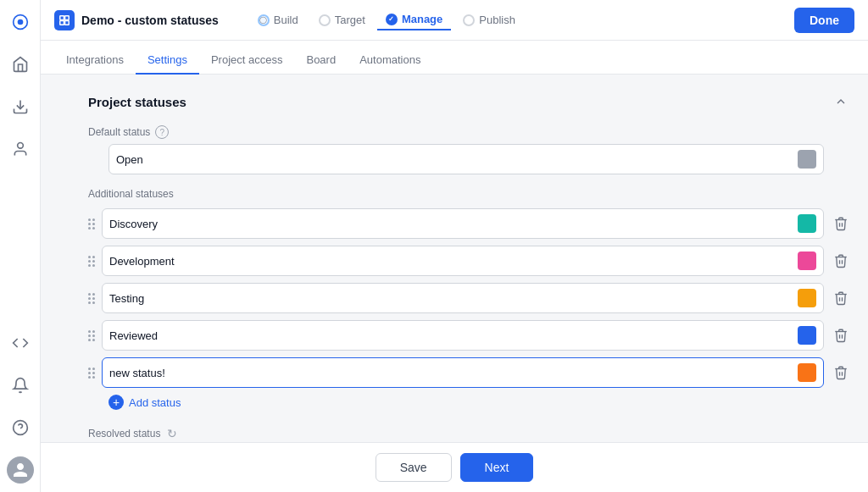 The width and height of the screenshot is (868, 492). I want to click on reviewed-input, so click(453, 335).